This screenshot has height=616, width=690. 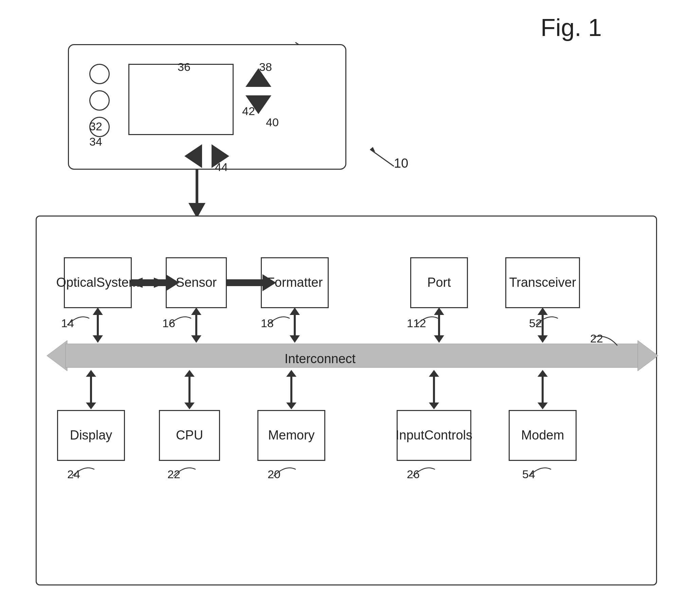 What do you see at coordinates (68, 323) in the screenshot?
I see `label-14-ref: 14` at bounding box center [68, 323].